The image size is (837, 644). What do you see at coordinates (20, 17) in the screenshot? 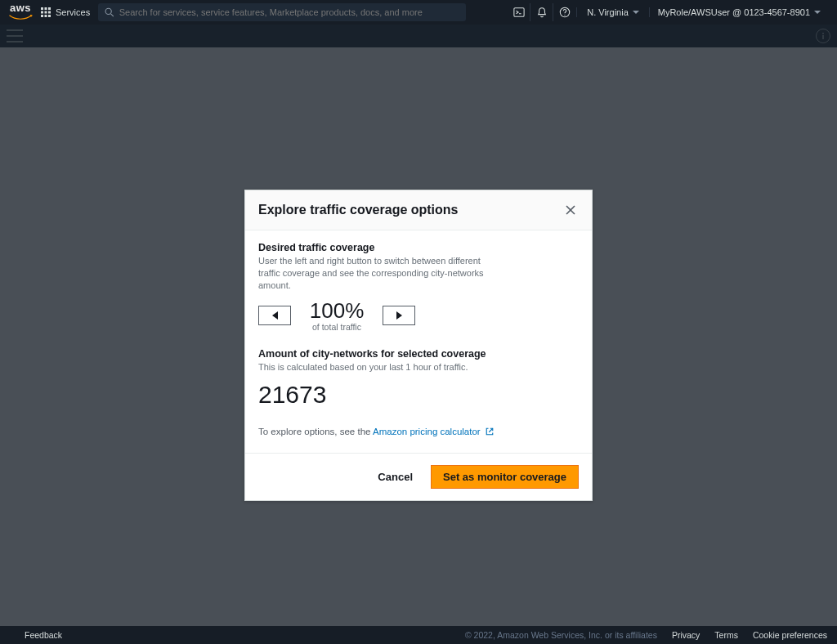
I see `aws-smile-icon` at bounding box center [20, 17].